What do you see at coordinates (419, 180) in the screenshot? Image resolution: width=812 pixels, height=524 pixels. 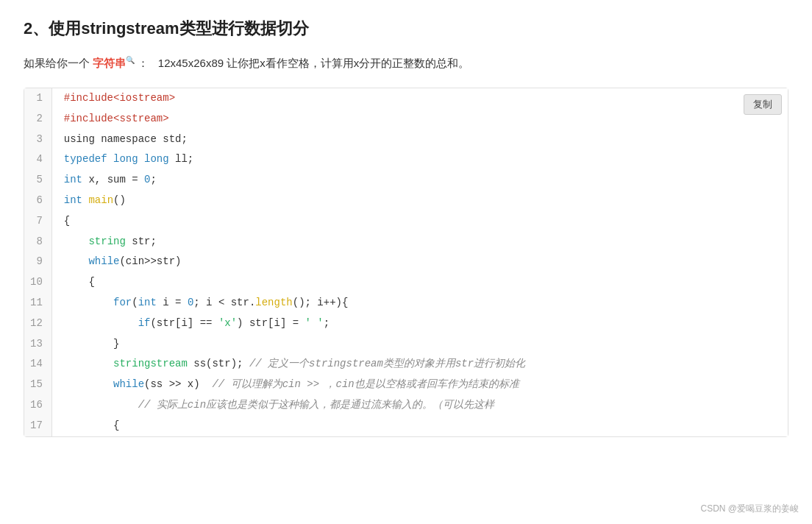 I see `line-code: int x, sum = 0;` at bounding box center [419, 180].